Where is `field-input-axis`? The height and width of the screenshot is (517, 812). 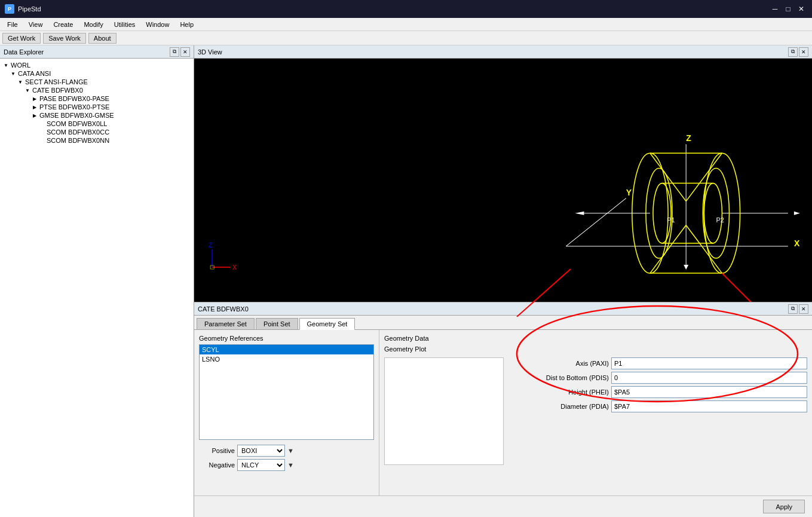 field-input-axis is located at coordinates (709, 363).